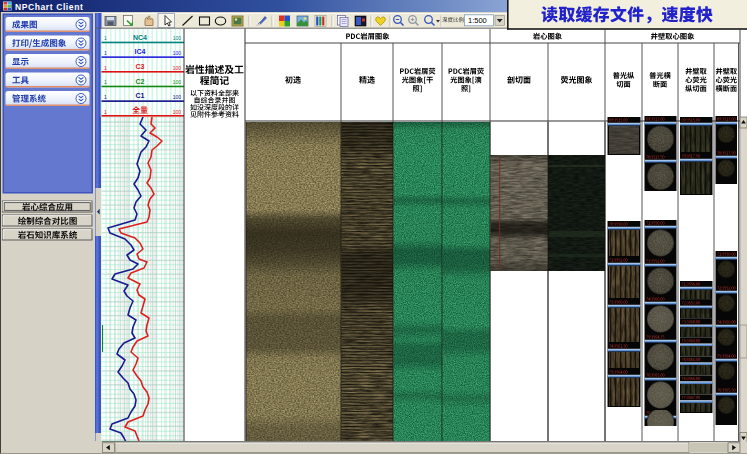  What do you see at coordinates (140, 38) in the screenshot?
I see `svg-text: NC4` at bounding box center [140, 38].